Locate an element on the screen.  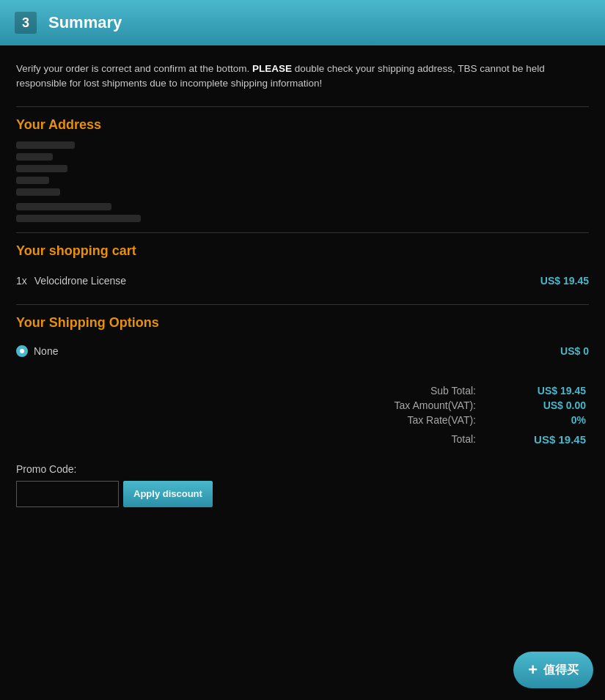
promo-row: Apply discount is located at coordinates (302, 494).